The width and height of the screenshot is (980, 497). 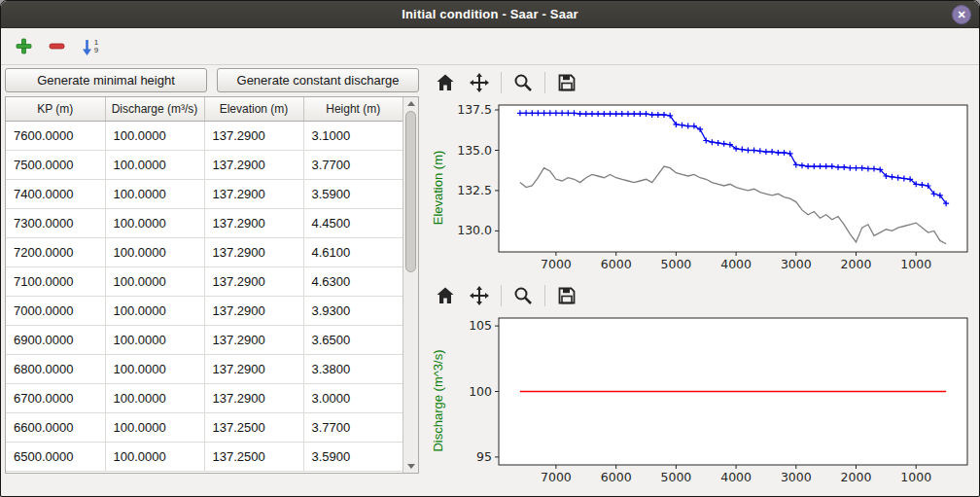 What do you see at coordinates (490, 15) in the screenshot?
I see `titlebar: Initial condition - Saar - Saar ✕` at bounding box center [490, 15].